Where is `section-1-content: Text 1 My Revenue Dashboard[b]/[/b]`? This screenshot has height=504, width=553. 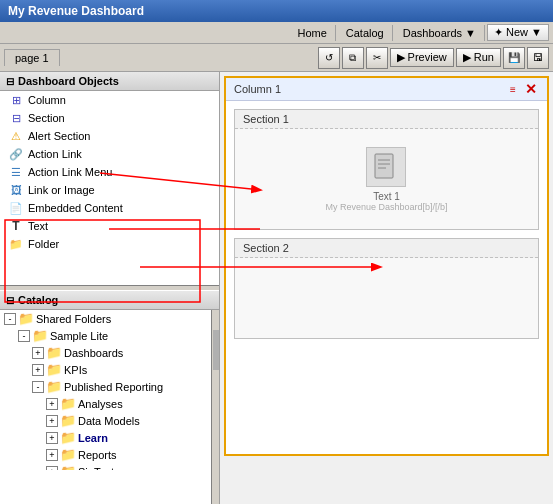 section-1-content: Text 1 My Revenue Dashboard[b]/[/b] is located at coordinates (386, 179).